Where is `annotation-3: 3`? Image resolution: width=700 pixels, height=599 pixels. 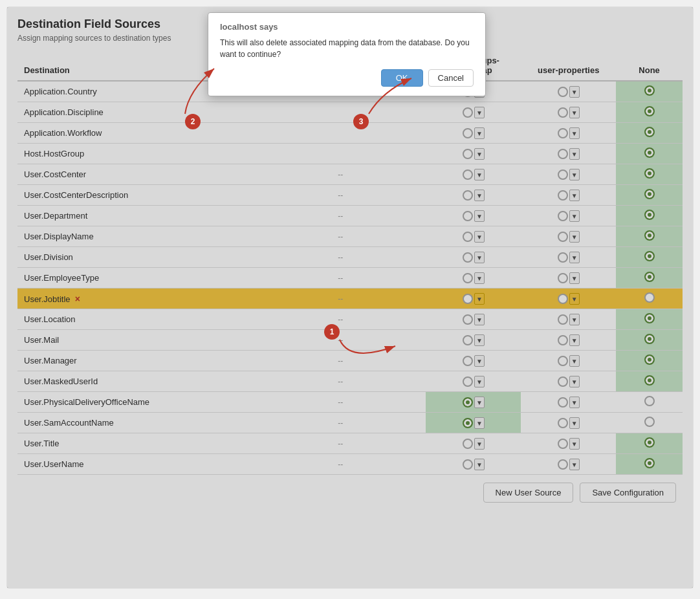
annotation-3: 3 is located at coordinates (361, 122).